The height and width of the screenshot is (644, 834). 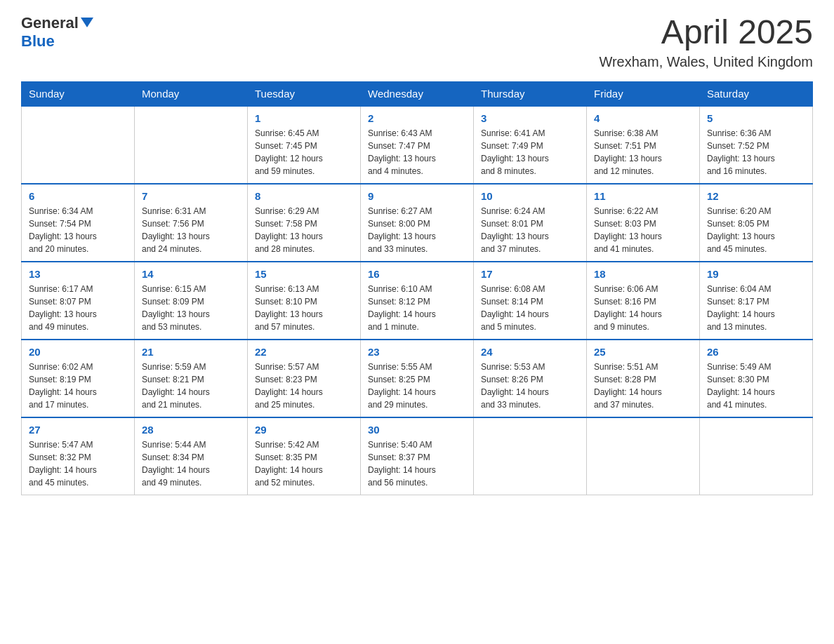 I want to click on day-number: 17, so click(x=530, y=274).